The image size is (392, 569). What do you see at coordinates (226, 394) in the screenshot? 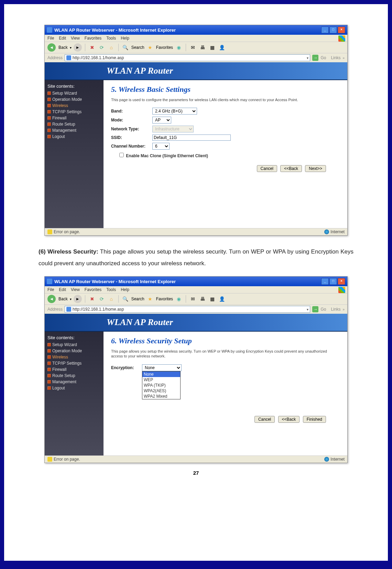
I see `content-panel-2: 6. Wireless Security Setup This page all…` at bounding box center [226, 394].